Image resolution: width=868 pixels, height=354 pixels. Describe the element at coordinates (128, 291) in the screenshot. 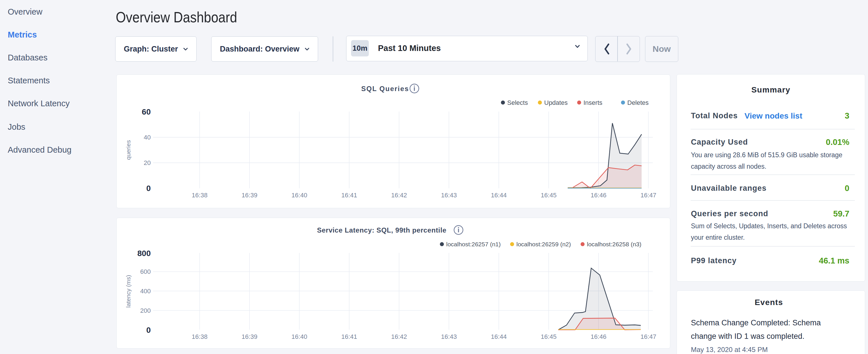

I see `svg-text: latency (ms)` at that location.